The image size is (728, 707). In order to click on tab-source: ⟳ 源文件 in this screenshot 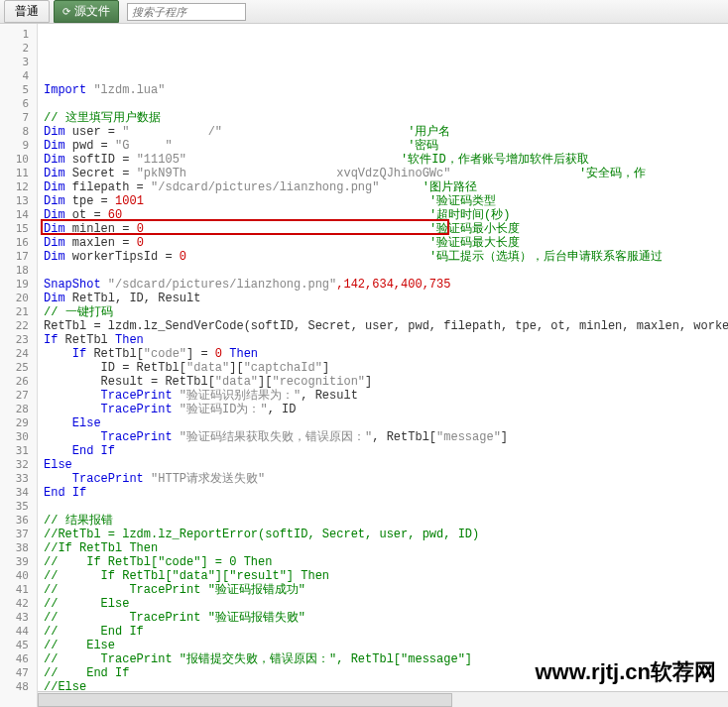, I will do `click(86, 12)`.